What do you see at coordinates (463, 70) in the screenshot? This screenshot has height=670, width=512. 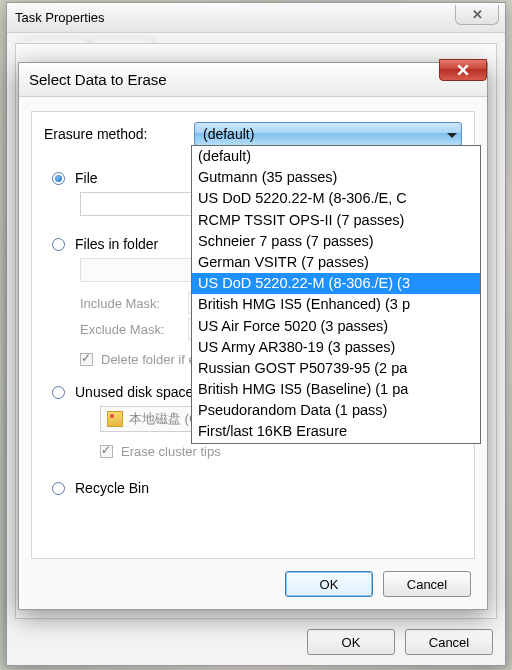 I see `inner-close-button` at bounding box center [463, 70].